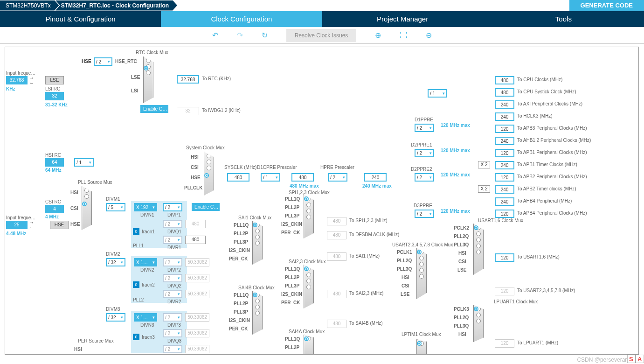 This screenshot has width=644, height=364. I want to click on axi-to: To AXI Peripheral Clocks (MHz), so click(550, 104).